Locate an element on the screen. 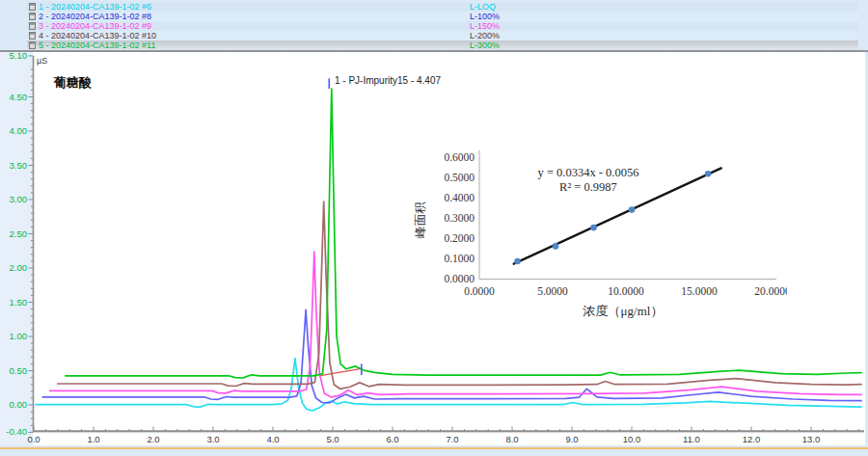  svg-text: 3.00 is located at coordinates (19, 199).